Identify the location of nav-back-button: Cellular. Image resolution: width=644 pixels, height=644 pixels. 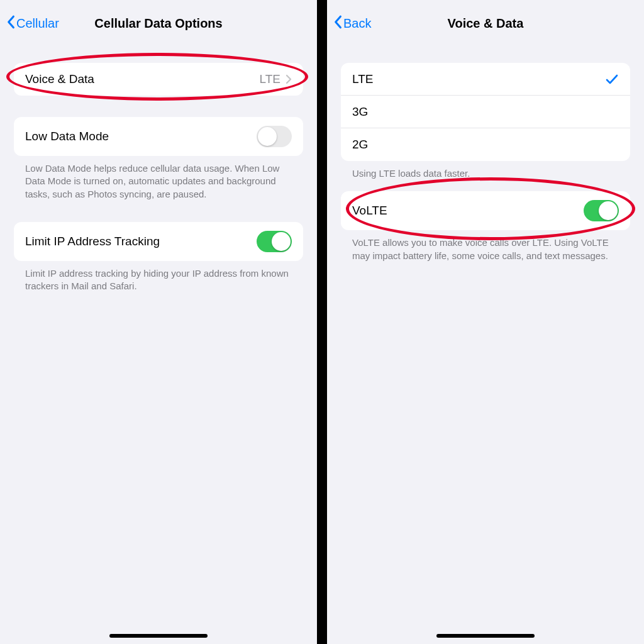
(33, 24).